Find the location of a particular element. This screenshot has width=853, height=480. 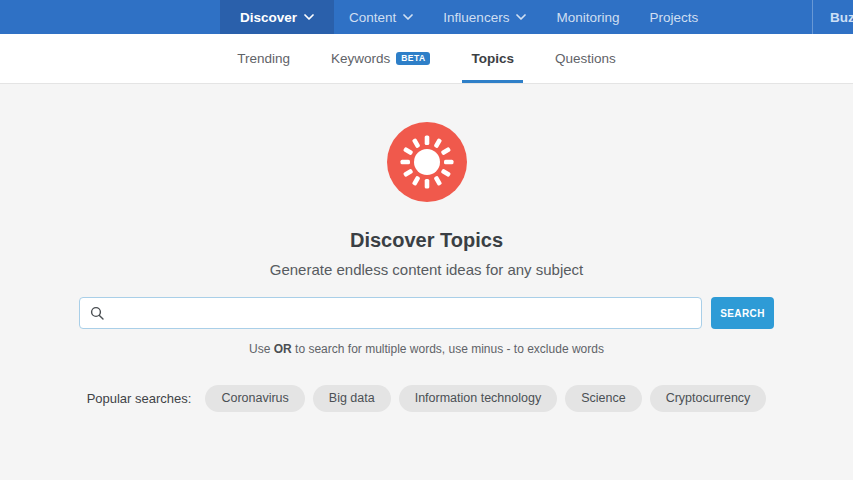

topic-search-input is located at coordinates (390, 313).